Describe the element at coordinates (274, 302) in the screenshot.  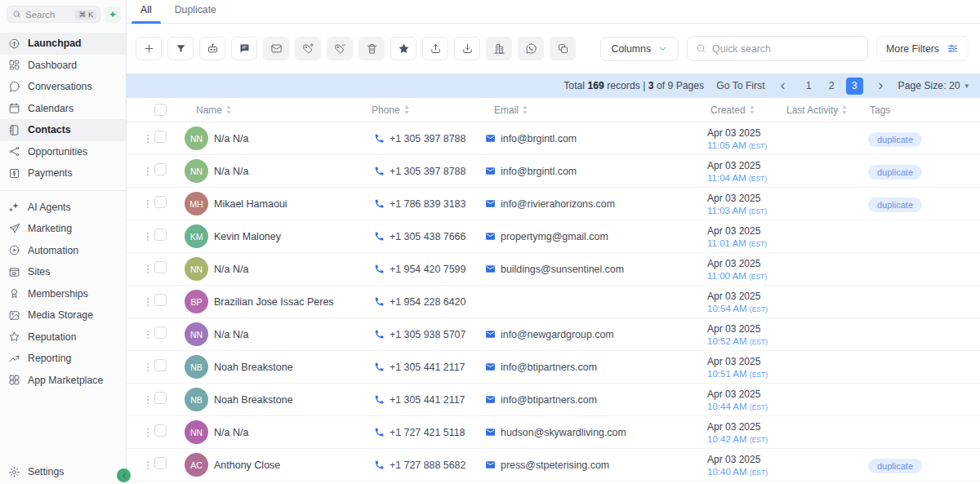
I see `contact-name: Brazilian Jose Issac Peres` at that location.